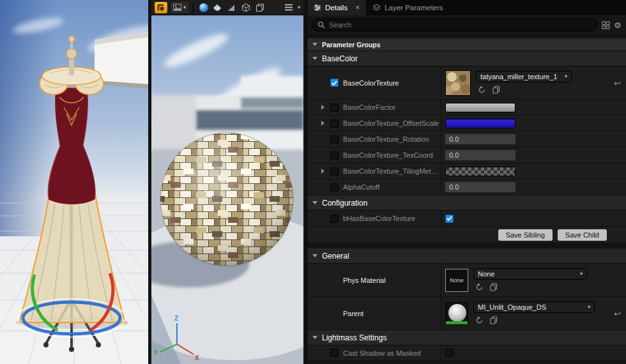 This screenshot has height=364, width=626. What do you see at coordinates (534, 307) in the screenshot?
I see `parent-combobox: MI_Unlit_Opaque_DS ▾` at bounding box center [534, 307].